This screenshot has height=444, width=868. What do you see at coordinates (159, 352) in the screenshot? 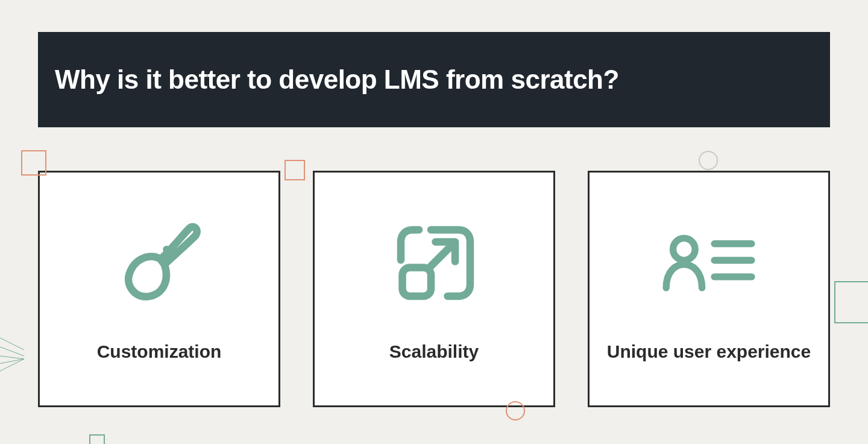
I see `feature-label: Customization` at bounding box center [159, 352].